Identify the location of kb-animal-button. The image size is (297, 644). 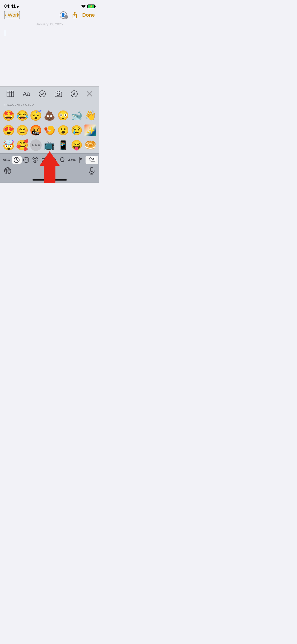
(35, 160).